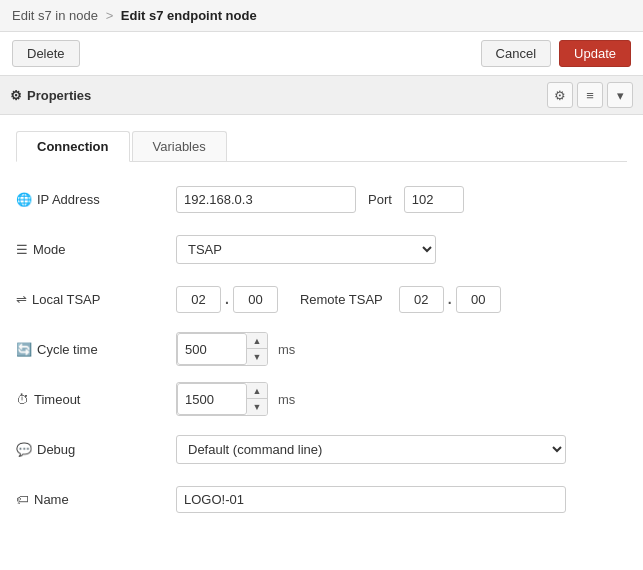  I want to click on breadcrumb-link: Edit s7 in node, so click(55, 16).